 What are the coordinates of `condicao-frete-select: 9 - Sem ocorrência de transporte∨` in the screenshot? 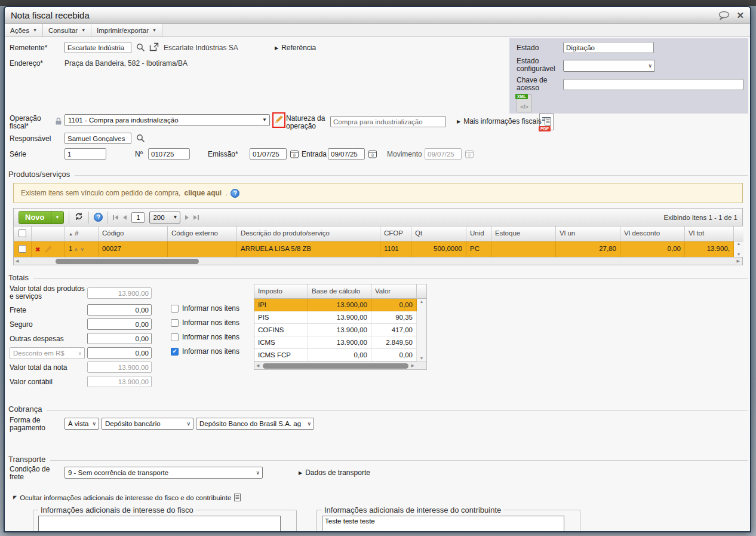 It's located at (164, 473).